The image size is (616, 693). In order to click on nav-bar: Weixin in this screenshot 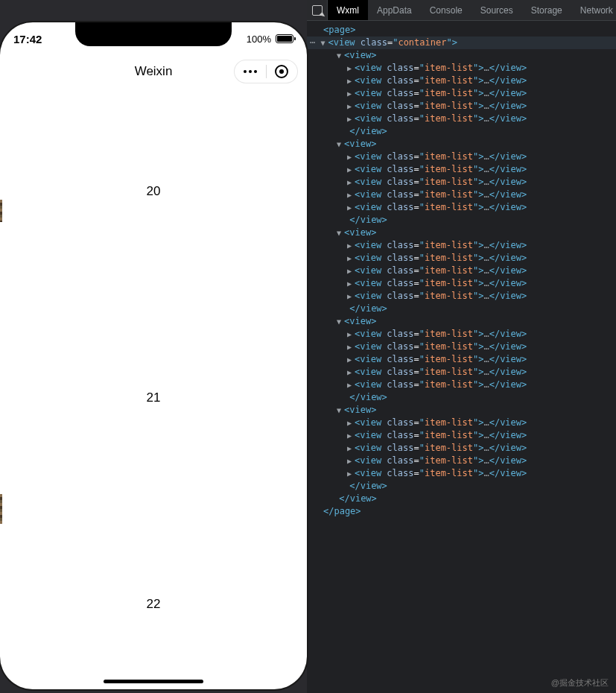, I will do `click(153, 72)`.